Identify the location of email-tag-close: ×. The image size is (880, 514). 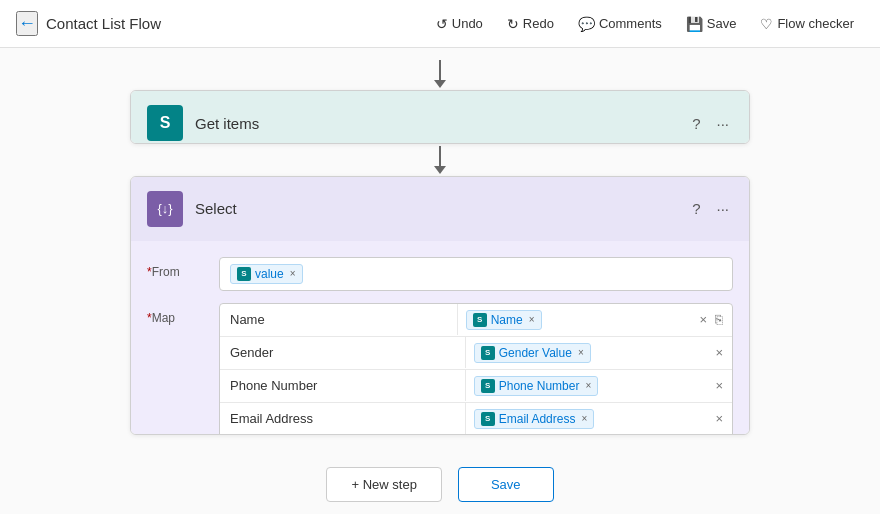
(584, 418).